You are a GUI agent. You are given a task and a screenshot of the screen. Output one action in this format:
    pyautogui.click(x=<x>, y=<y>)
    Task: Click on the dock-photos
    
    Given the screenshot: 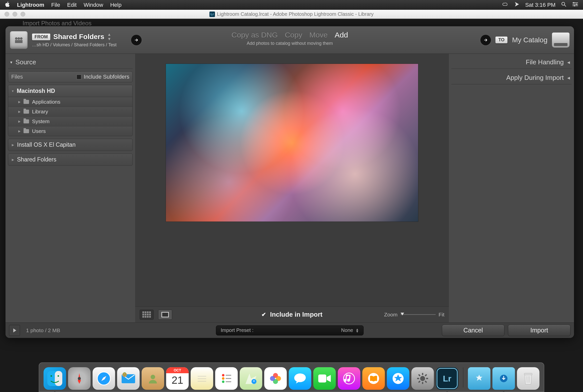 What is the action you would take?
    pyautogui.click(x=275, y=378)
    